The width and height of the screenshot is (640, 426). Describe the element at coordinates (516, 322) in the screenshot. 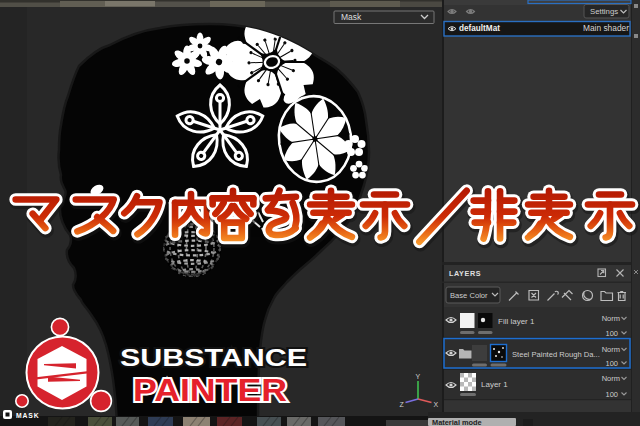

I see `svg-text: Fill layer 1` at that location.